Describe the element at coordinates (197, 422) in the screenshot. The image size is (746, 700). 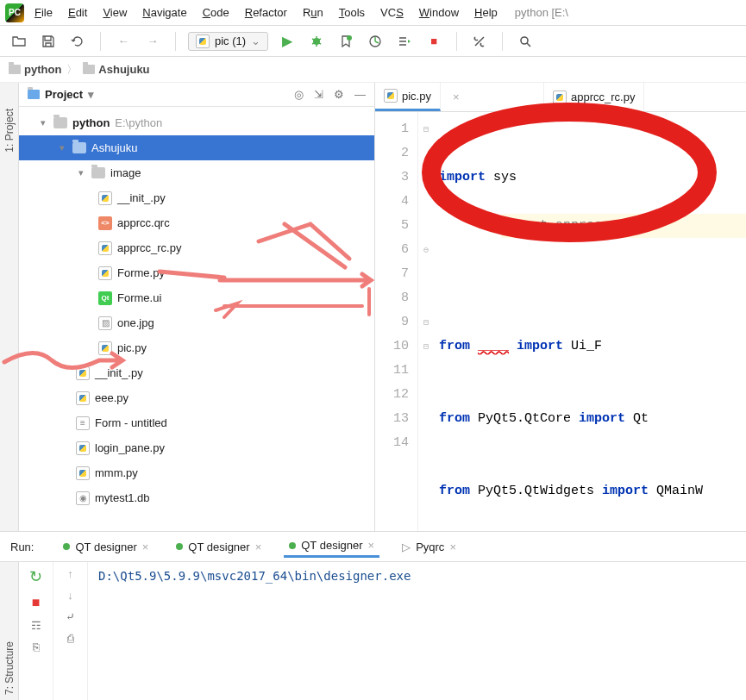
I see `tree-file: Form - untitled` at that location.